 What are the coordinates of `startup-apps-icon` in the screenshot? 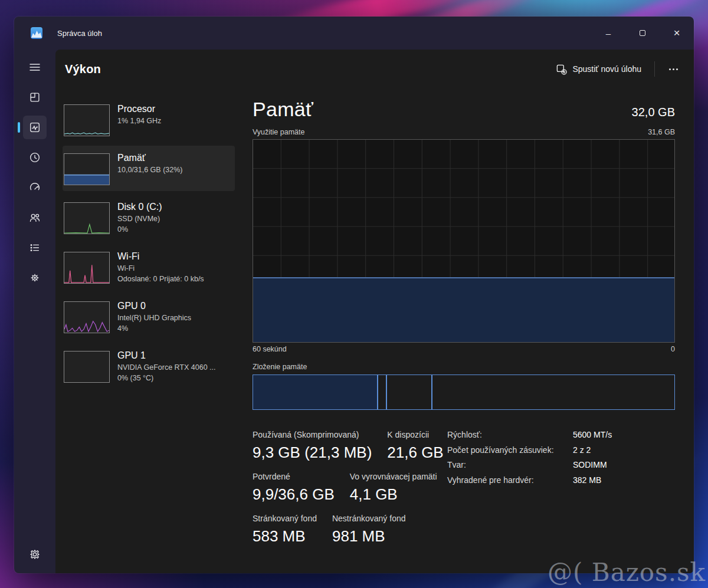 It's located at (35, 188).